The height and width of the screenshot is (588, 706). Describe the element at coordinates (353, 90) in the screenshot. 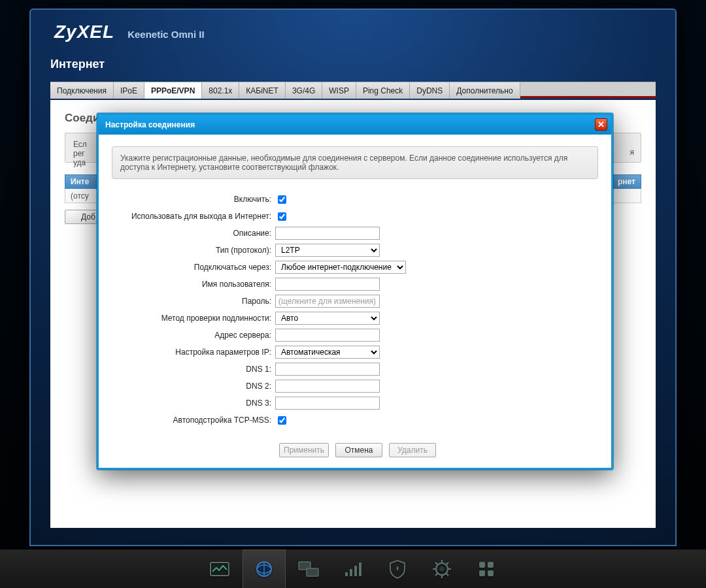

I see `tabs-bar: ПодключенияIPoEPPPoE/VPN802.1xКАБiNET3G/…` at that location.